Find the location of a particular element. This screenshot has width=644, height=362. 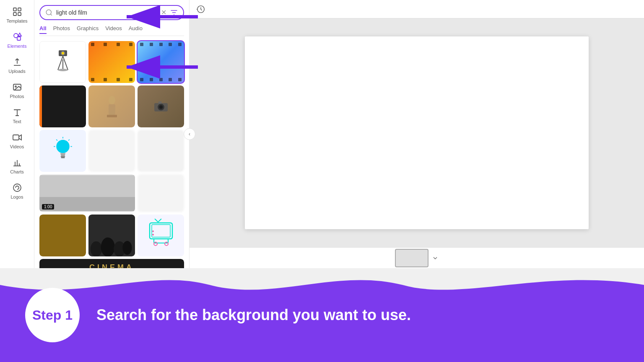

brown-image is located at coordinates (63, 235).